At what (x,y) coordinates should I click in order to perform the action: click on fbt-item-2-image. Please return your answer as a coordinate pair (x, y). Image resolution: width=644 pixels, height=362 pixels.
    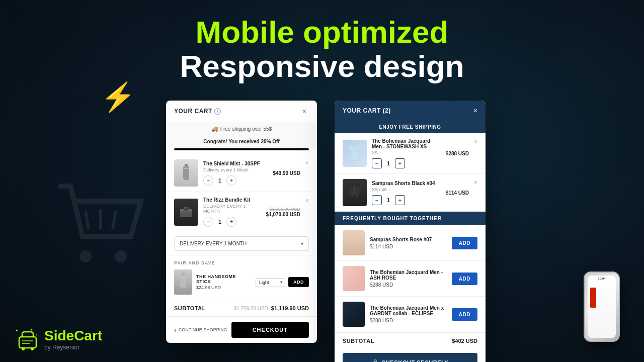
    Looking at the image, I should click on (354, 279).